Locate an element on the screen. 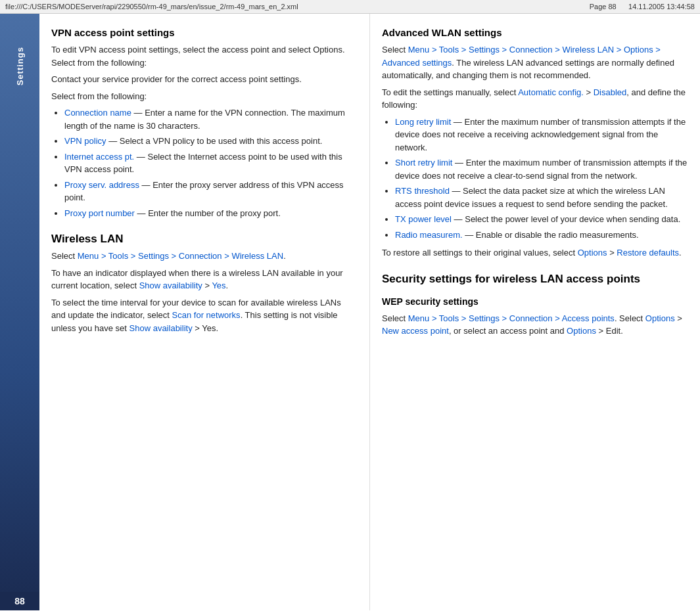 The height and width of the screenshot is (611, 700). wireless-lan-indicator: To have an indicator displayed when ther… is located at coordinates (204, 280).